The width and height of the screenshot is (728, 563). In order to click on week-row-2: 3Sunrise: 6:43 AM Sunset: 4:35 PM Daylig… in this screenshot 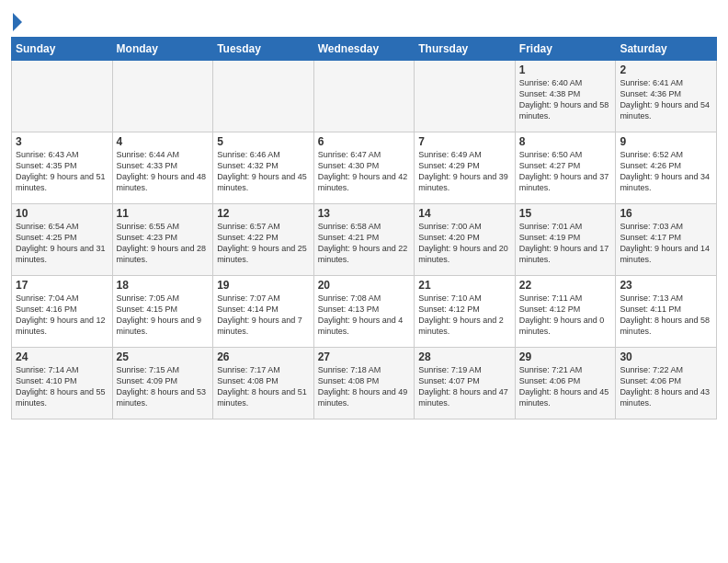, I will do `click(364, 168)`.